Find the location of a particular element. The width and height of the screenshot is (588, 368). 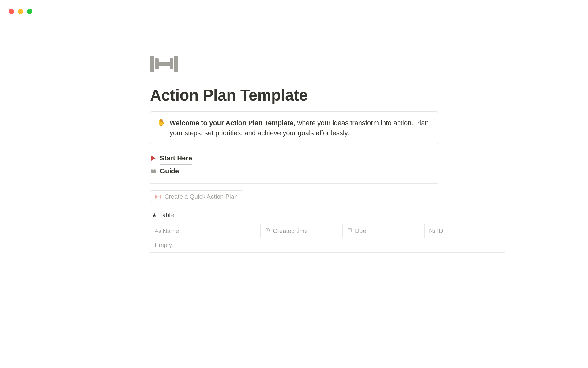

play-icon is located at coordinates (153, 158).